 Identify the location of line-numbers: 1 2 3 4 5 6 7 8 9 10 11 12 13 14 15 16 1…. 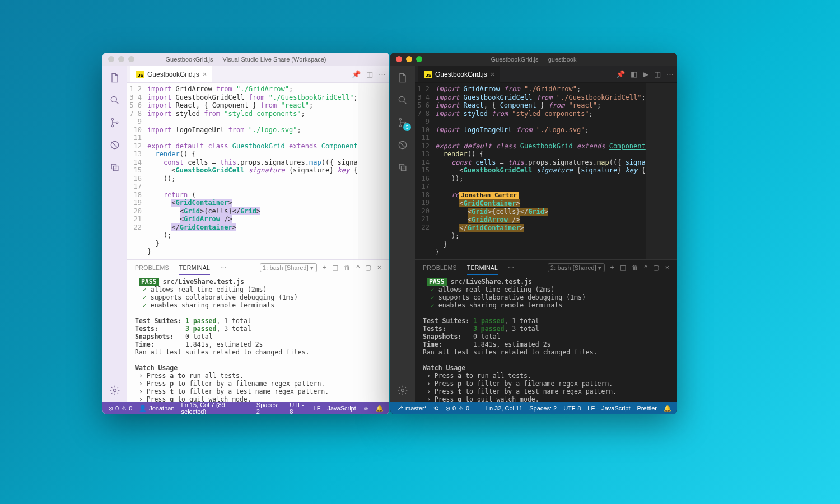
(425, 171).